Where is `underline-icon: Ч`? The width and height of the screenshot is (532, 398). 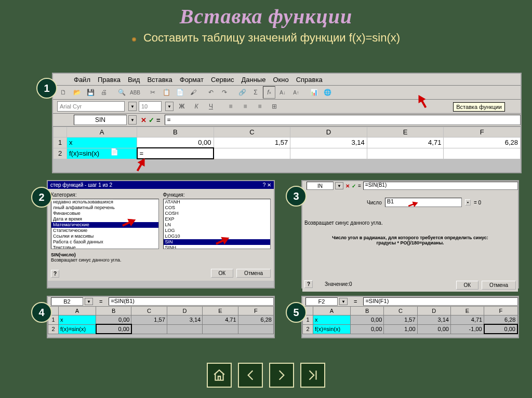
underline-icon: Ч is located at coordinates (211, 106).